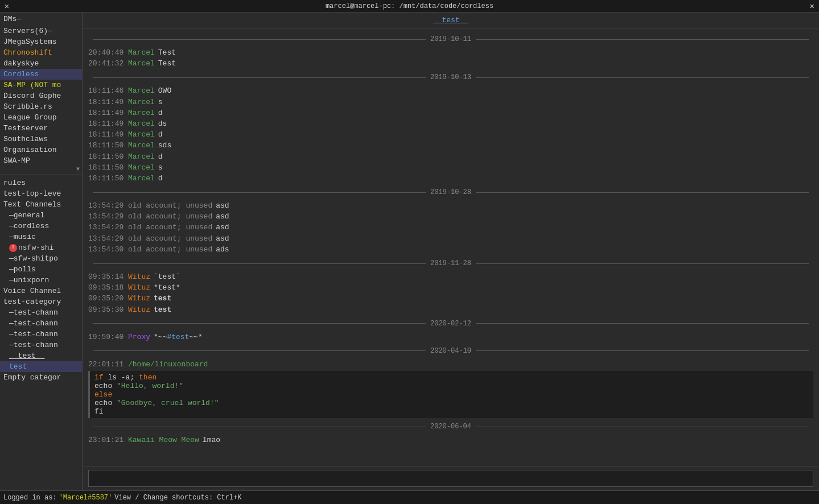  What do you see at coordinates (451, 20) in the screenshot?
I see `channel-title-bar: __test__` at bounding box center [451, 20].